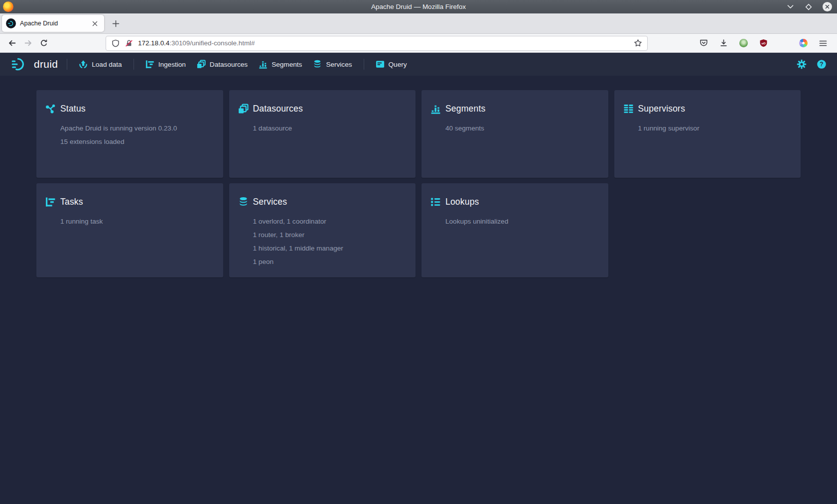  Describe the element at coordinates (138, 141) in the screenshot. I see `status-extensions-text: 15 extensions loaded` at that location.